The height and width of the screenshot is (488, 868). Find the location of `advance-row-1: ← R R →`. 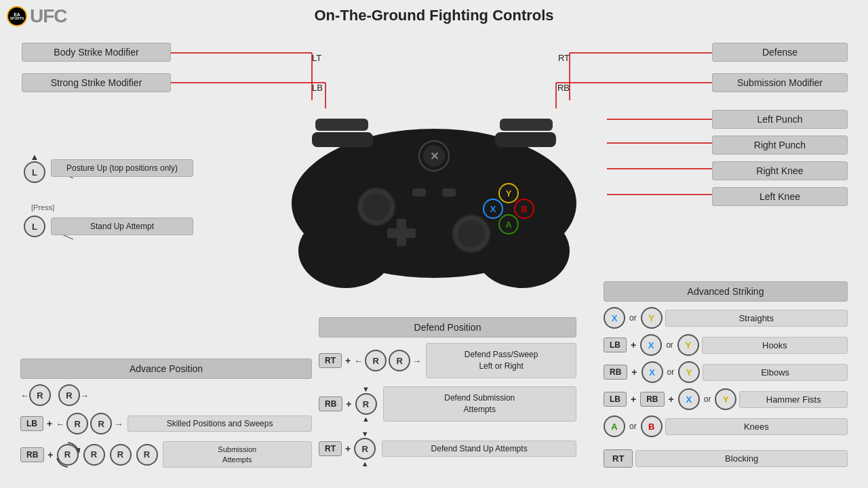

advance-row-1: ← R R → is located at coordinates (166, 395).